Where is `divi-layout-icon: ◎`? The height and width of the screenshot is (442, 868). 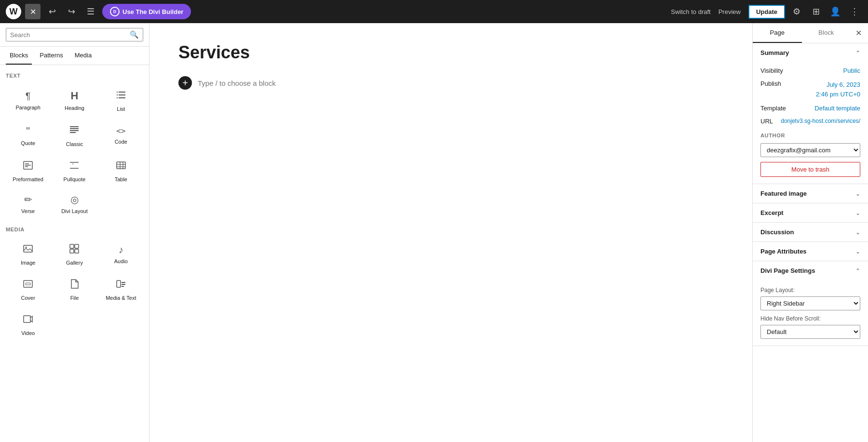 divi-layout-icon: ◎ is located at coordinates (74, 200).